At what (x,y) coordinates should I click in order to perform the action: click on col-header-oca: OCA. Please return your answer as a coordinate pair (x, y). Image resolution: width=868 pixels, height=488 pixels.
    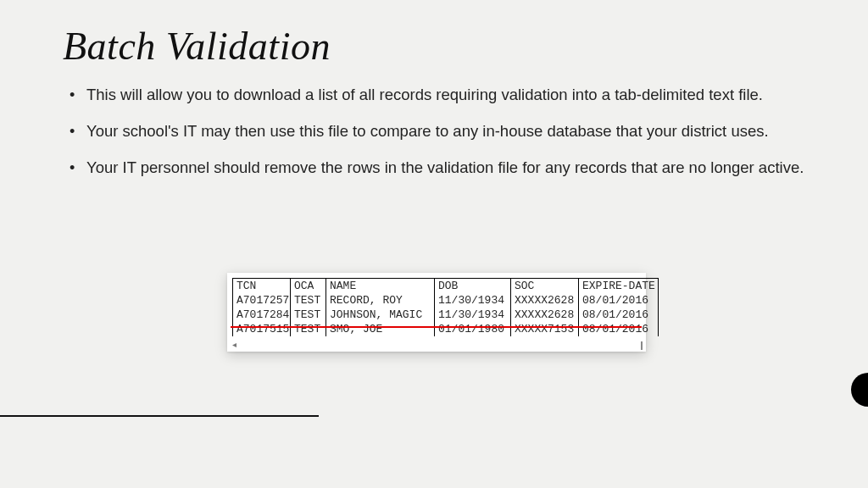
    Looking at the image, I should click on (309, 286).